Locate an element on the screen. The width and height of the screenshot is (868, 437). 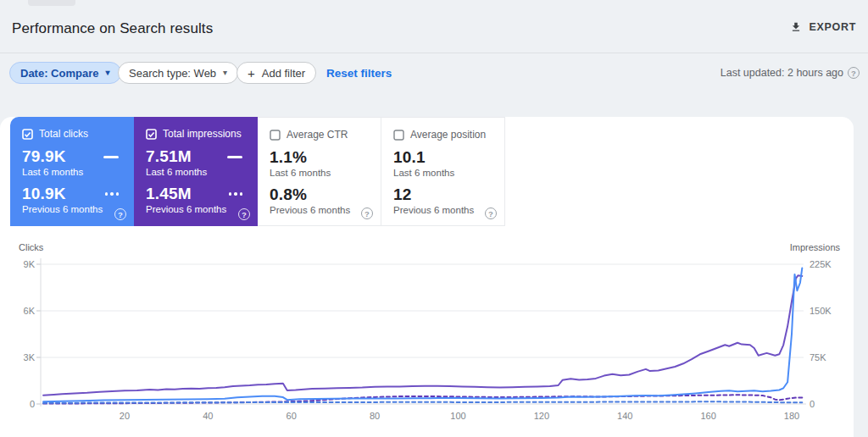
add-filter-chip: + Add filter is located at coordinates (276, 73).